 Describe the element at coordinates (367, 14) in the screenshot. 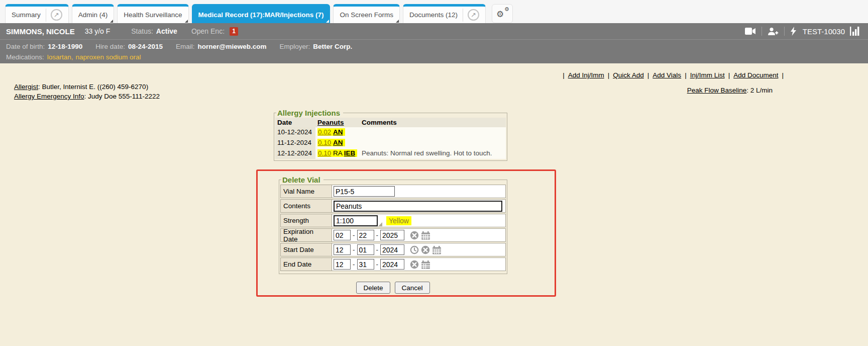

I see `tab-on-screen-forms: On Screen Forms` at that location.